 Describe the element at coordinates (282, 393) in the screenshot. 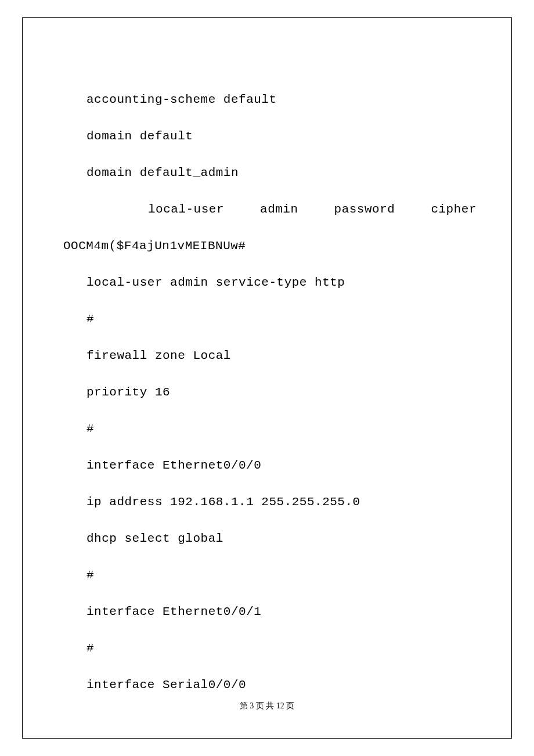

I see `config-line: priority 16` at that location.